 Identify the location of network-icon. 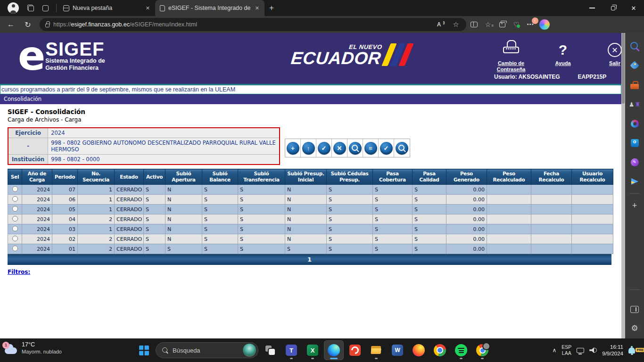
(580, 351).